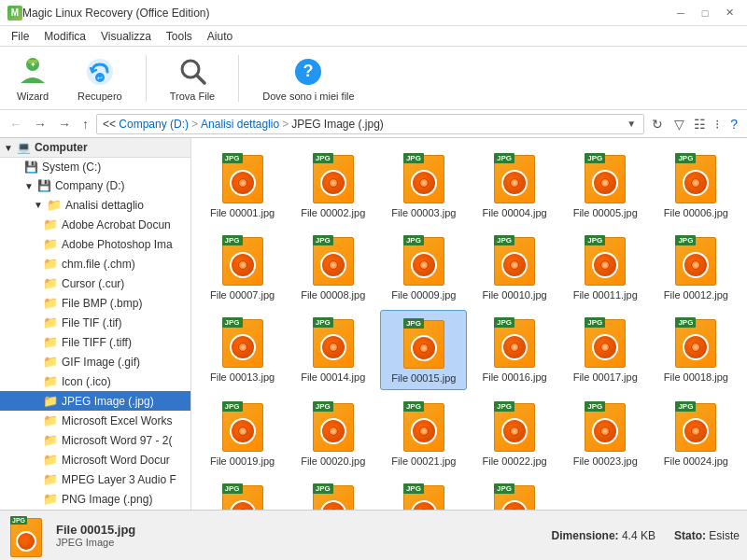  What do you see at coordinates (370, 124) in the screenshot?
I see `breadcrumb: << Company (D:) > Analisi dettaglio > JP…` at bounding box center [370, 124].